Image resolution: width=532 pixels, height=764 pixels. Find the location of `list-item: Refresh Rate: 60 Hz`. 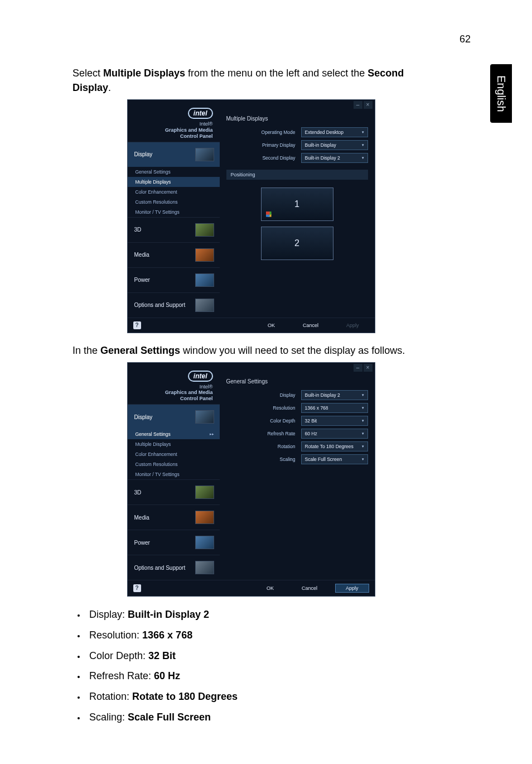

list-item: Refresh Rate: 60 Hz is located at coordinates (258, 676).